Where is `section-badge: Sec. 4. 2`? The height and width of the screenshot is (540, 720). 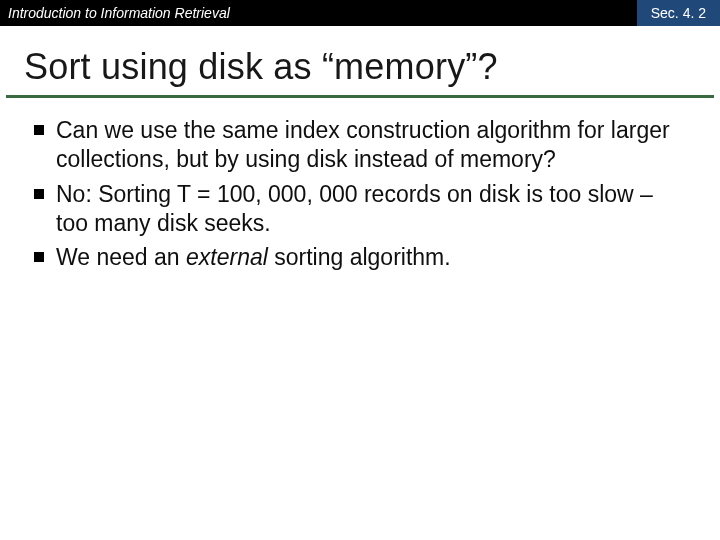
section-badge: Sec. 4. 2 is located at coordinates (678, 13).